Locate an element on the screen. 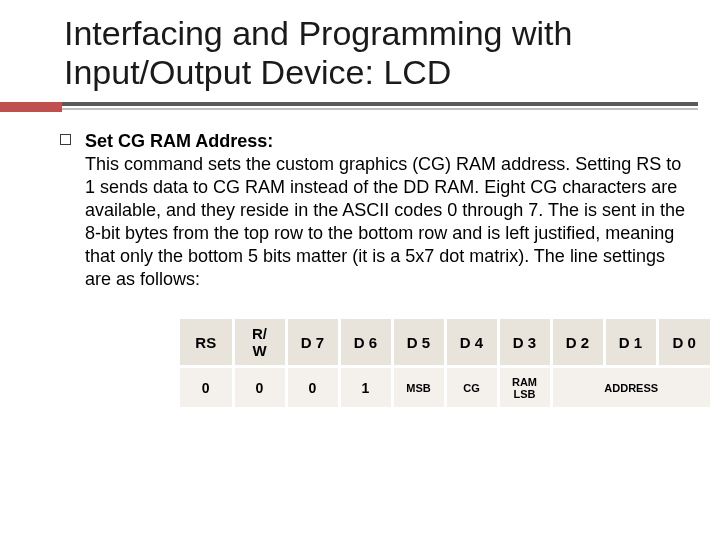  title-rule is located at coordinates (360, 109).